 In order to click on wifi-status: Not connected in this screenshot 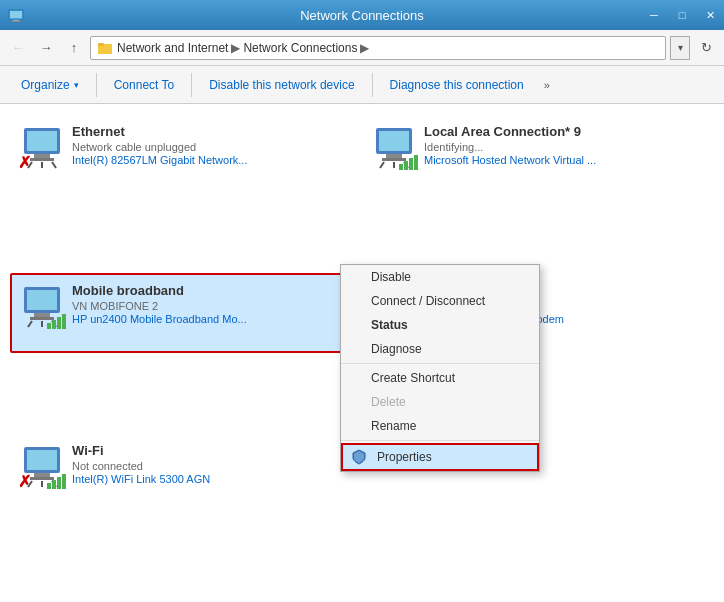, I will do `click(213, 466)`.